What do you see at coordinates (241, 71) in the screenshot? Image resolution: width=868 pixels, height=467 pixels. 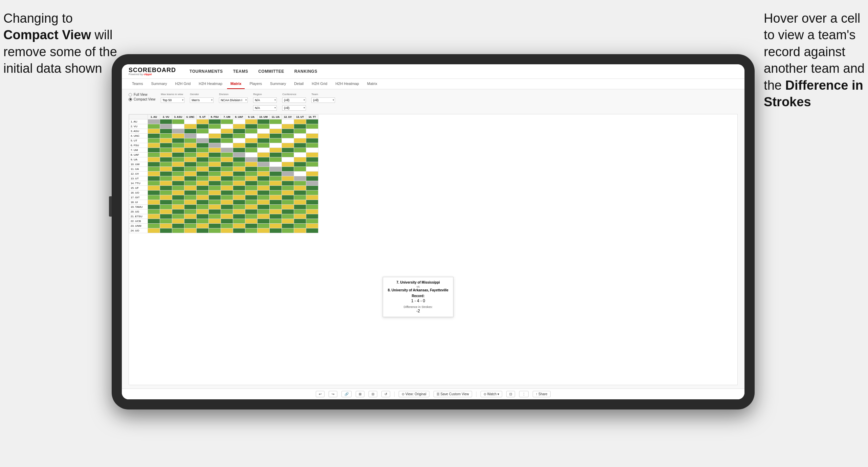 I see `nav-item-teams: TEAMS` at bounding box center [241, 71].